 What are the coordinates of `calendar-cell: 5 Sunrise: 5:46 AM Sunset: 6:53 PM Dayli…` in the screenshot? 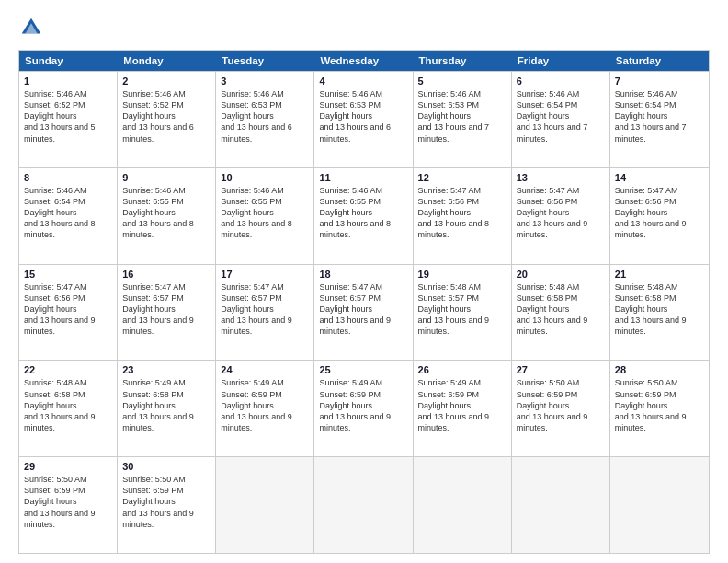 It's located at (463, 120).